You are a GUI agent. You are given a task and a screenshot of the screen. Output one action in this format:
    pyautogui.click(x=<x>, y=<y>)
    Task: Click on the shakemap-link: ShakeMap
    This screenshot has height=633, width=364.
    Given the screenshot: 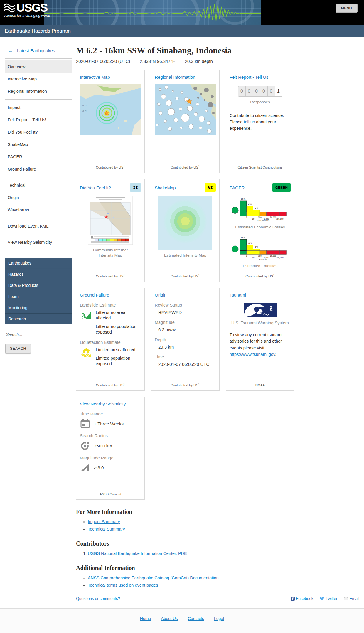 What is the action you would take?
    pyautogui.click(x=165, y=188)
    